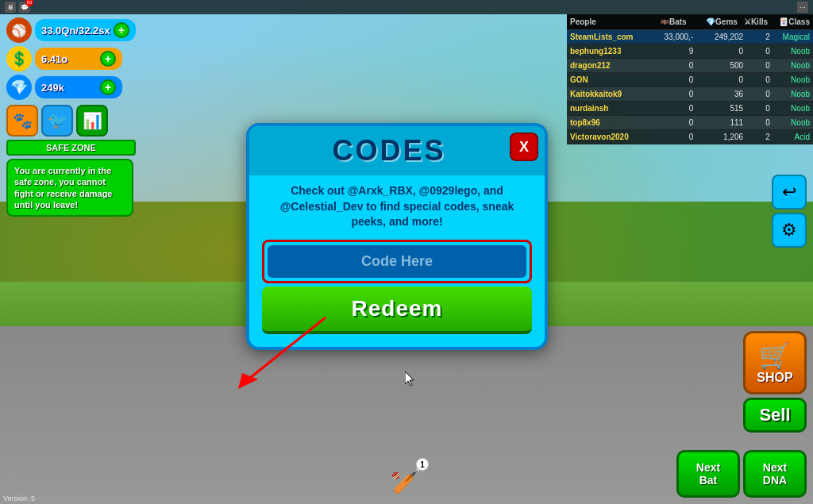 The image size is (813, 504). I want to click on modal-description: Check out @Arxk_RBX, @0929lego, and @Cel…, so click(397, 206).